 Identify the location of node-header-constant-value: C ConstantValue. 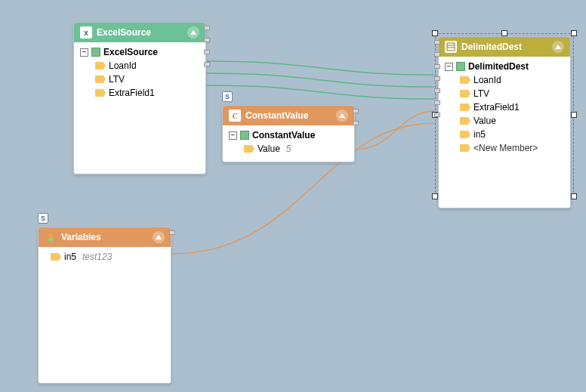
(288, 116).